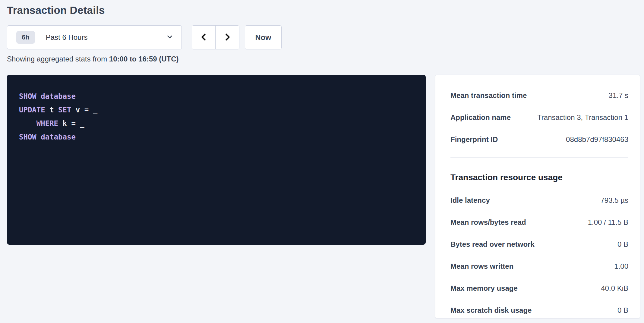  Describe the element at coordinates (484, 288) in the screenshot. I see `detail-label: Max memory usage` at that location.